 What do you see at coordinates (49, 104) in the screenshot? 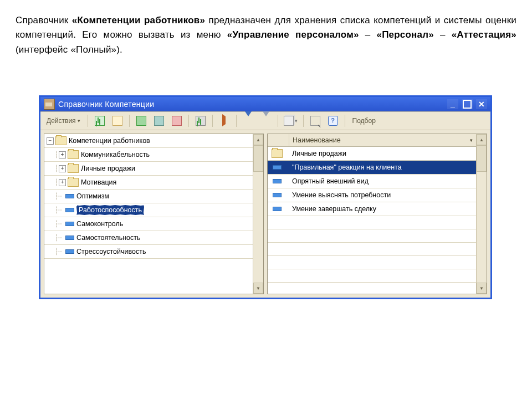
I see `app-icon` at bounding box center [49, 104].